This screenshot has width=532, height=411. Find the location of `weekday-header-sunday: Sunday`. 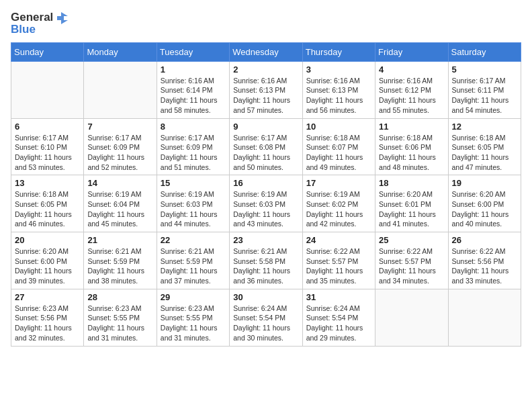

weekday-header-sunday: Sunday is located at coordinates (48, 52).